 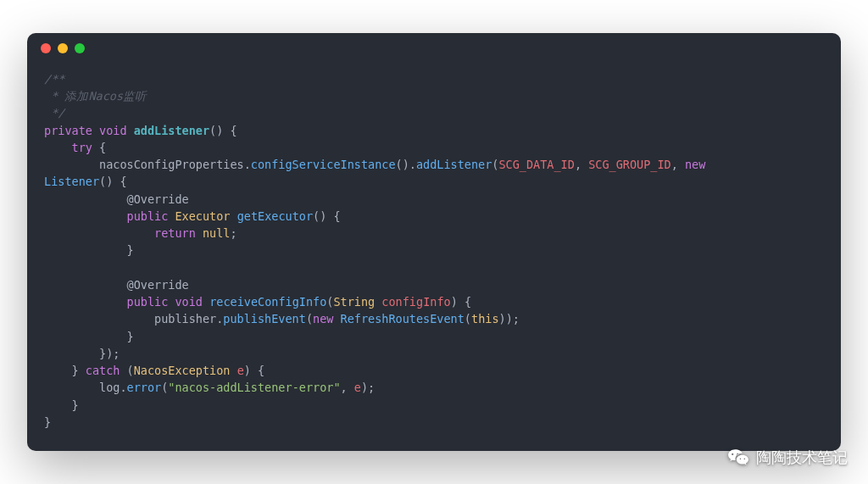 I want to click on code-line: public Executor getExecutor() {, so click(x=434, y=216).